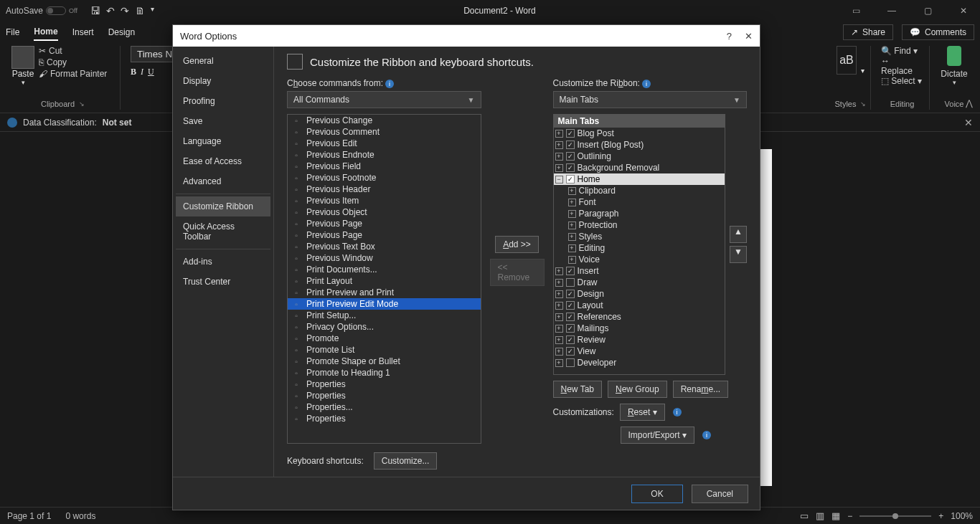 The height and width of the screenshot is (524, 980). What do you see at coordinates (643, 412) in the screenshot?
I see `reset-button: Reset ▾` at bounding box center [643, 412].